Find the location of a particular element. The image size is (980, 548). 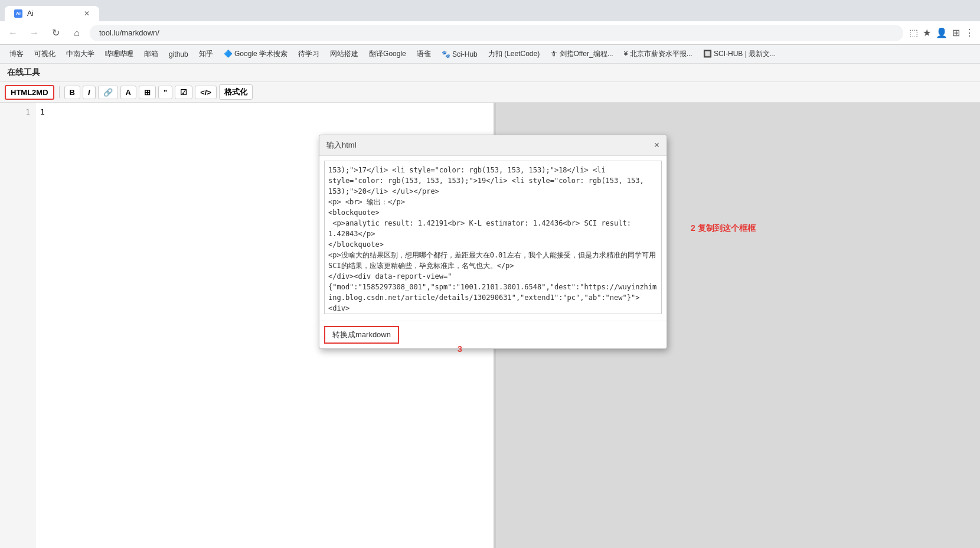

extension-icon: ⊞ is located at coordinates (956, 33).